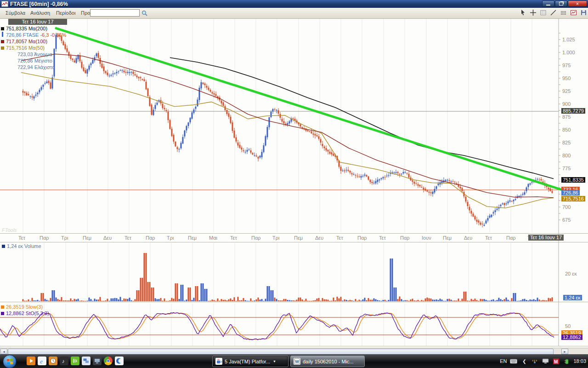  Describe the element at coordinates (86, 361) in the screenshot. I see `network-app-icon` at that location.